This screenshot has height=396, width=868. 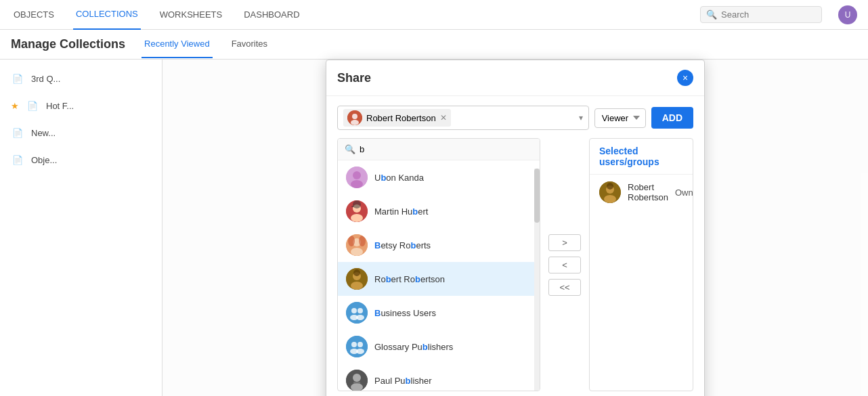 What do you see at coordinates (46, 79) in the screenshot?
I see `sidebar-item-label-1: 3rd Q...` at bounding box center [46, 79].